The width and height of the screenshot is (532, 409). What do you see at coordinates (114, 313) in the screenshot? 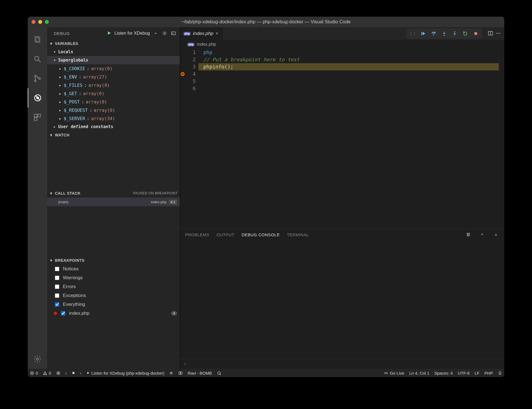
I see `breakpoint-file-row: index.php4` at bounding box center [114, 313].